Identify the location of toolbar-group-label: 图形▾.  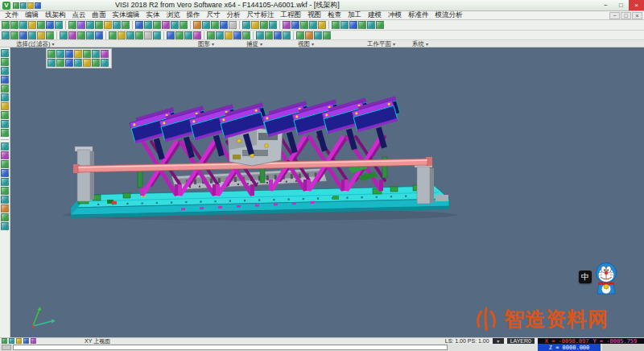
(206, 43).